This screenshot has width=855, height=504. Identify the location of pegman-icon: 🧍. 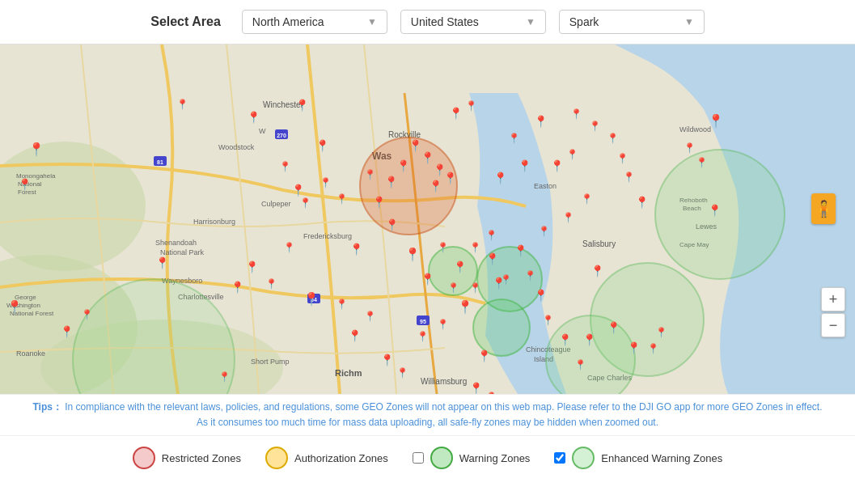
(823, 209).